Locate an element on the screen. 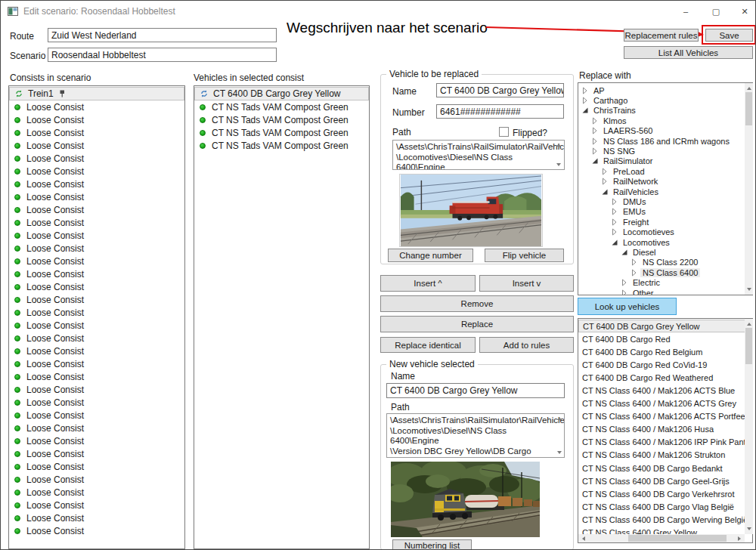 The height and width of the screenshot is (550, 756). route-input: Zuid West Nederland is located at coordinates (162, 35).